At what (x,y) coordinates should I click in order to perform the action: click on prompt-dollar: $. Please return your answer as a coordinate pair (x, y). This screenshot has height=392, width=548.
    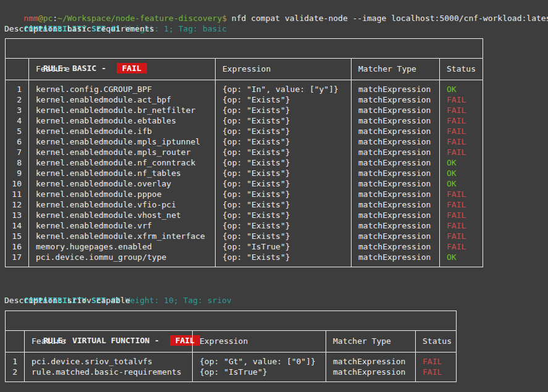
    Looking at the image, I should click on (224, 19).